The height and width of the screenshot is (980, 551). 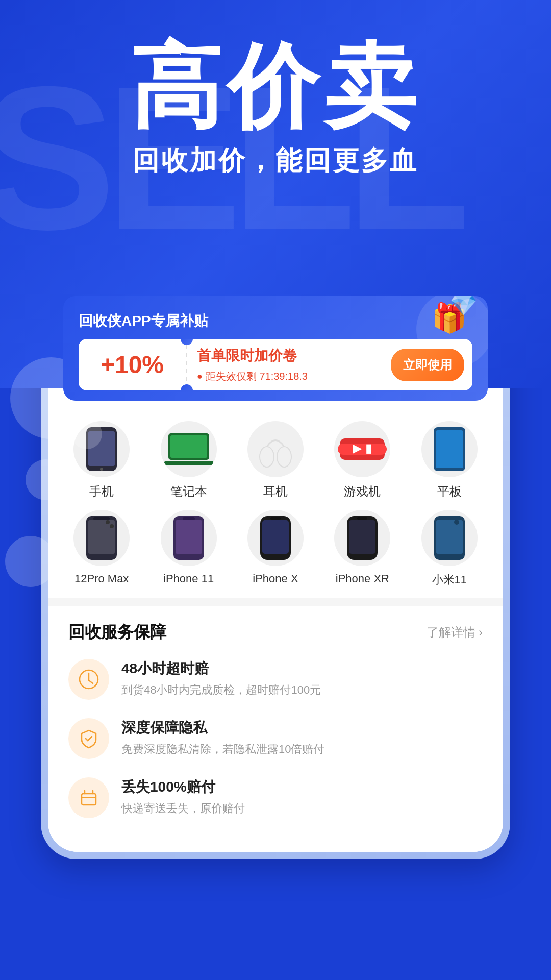 I want to click on hero-main-title: 高价卖, so click(x=276, y=87).